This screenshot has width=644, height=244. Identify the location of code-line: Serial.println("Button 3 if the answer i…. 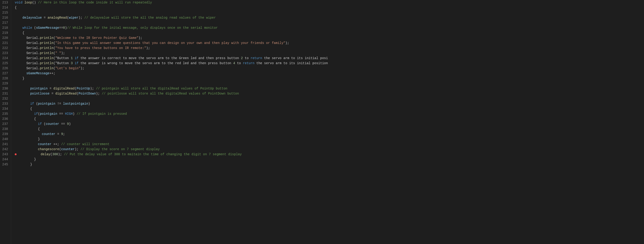
(330, 63).